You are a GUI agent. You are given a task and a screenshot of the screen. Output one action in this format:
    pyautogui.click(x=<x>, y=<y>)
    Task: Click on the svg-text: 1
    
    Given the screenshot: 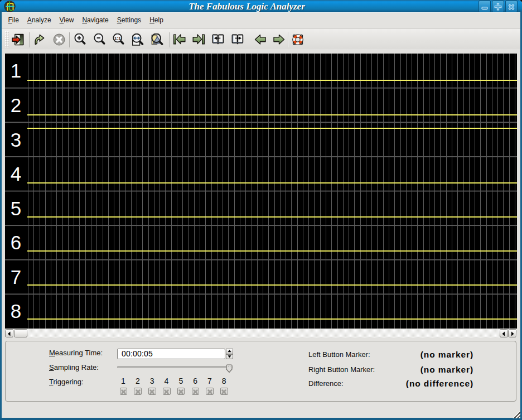 What is the action you would take?
    pyautogui.click(x=16, y=70)
    